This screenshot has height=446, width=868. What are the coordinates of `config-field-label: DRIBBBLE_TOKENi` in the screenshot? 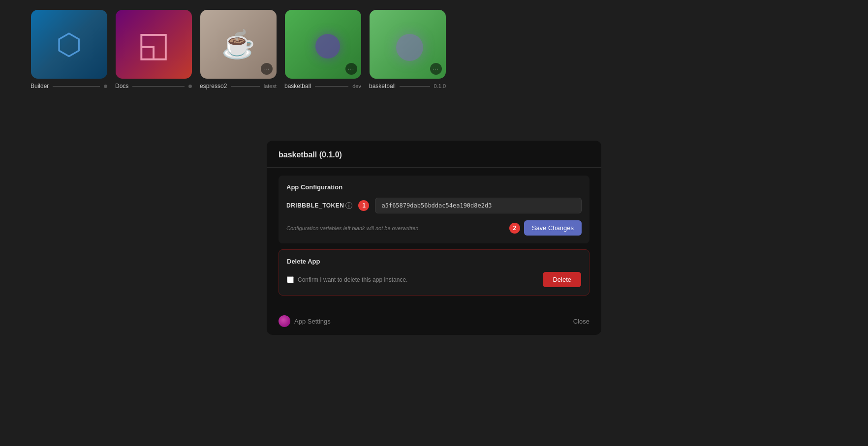 It's located at (319, 206).